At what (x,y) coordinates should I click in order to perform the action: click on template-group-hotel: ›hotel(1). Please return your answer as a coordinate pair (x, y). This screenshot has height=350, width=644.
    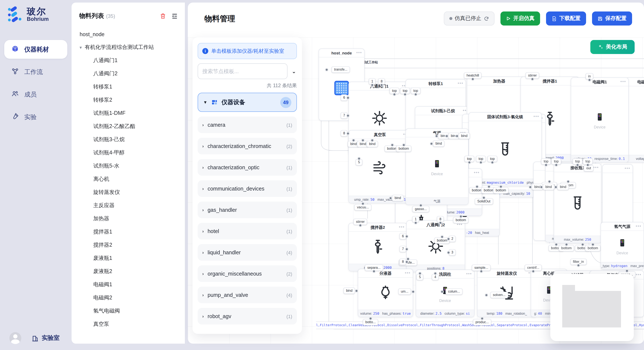
    Looking at the image, I should click on (247, 231).